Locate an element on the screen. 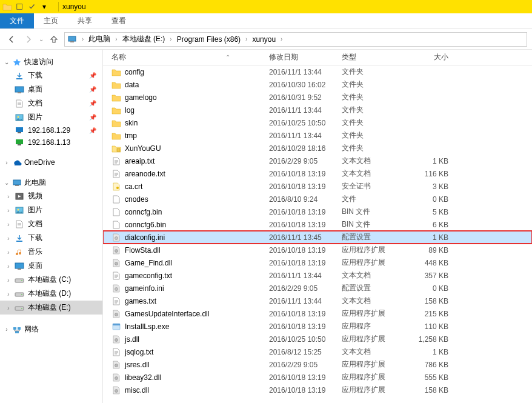  nav-item: 下载📌 is located at coordinates (51, 75).